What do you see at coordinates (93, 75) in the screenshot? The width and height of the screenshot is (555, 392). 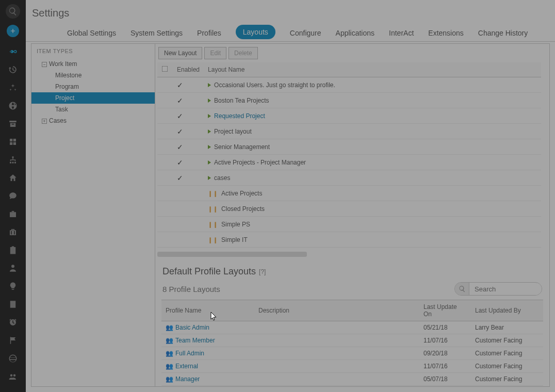 I see `tree-milestone: Milestone` at bounding box center [93, 75].